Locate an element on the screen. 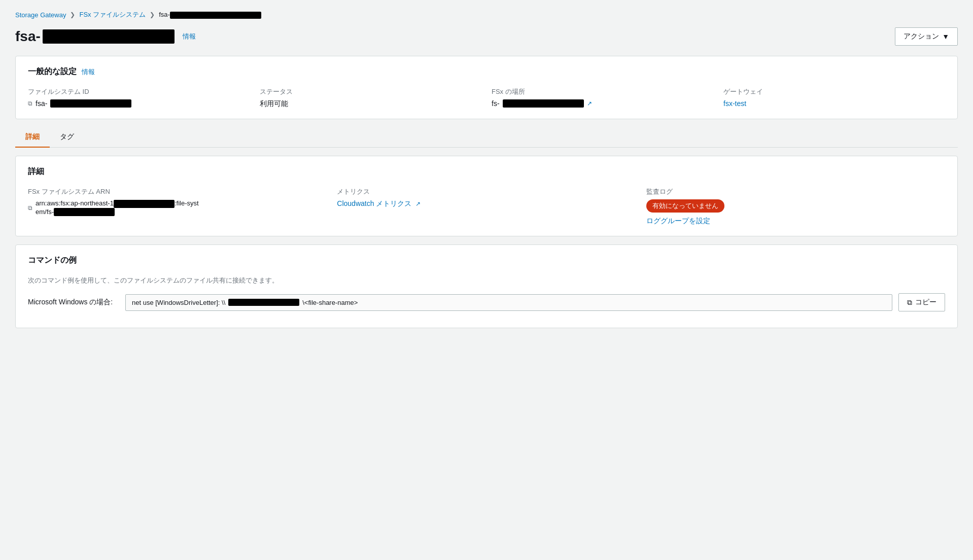 The image size is (973, 560). metrics-value: Cloudwatch メトリクス ↗ is located at coordinates (486, 204).